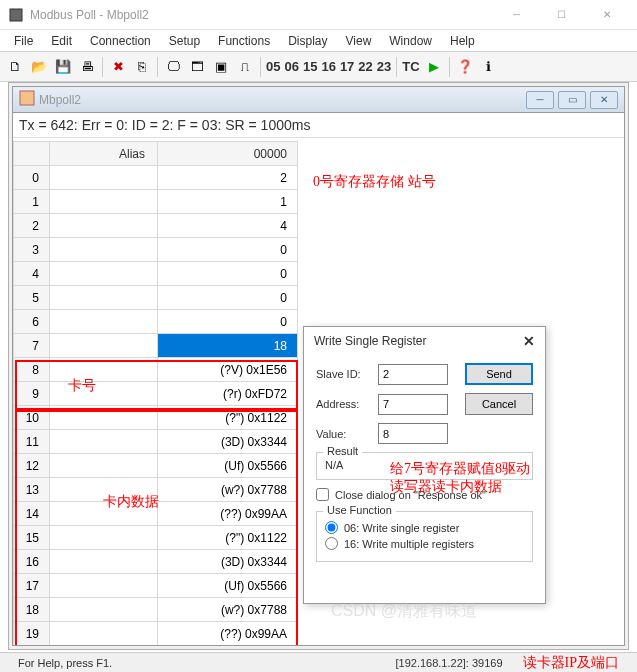 This screenshot has height=672, width=637. What do you see at coordinates (310, 66) in the screenshot?
I see `fn-15: 15` at bounding box center [310, 66].